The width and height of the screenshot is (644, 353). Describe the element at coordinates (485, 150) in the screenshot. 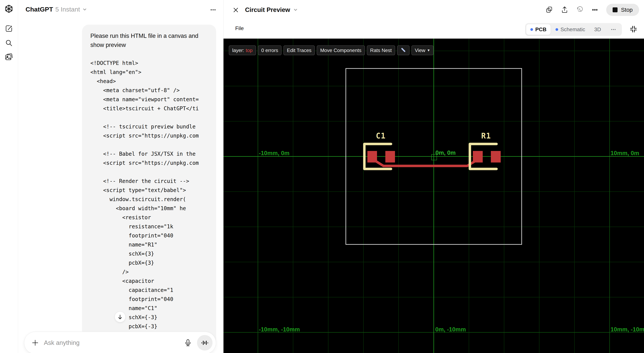

I see `component-r1: R1` at that location.